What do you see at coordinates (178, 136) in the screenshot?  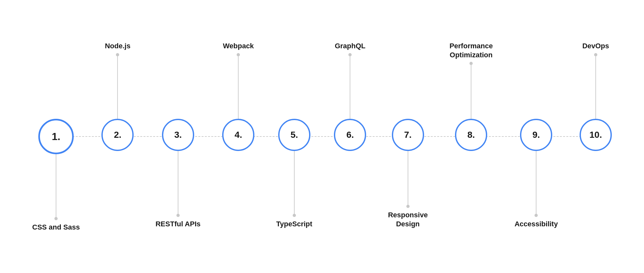 I see `node-col-3: 3.RESTful APIs` at bounding box center [178, 136].